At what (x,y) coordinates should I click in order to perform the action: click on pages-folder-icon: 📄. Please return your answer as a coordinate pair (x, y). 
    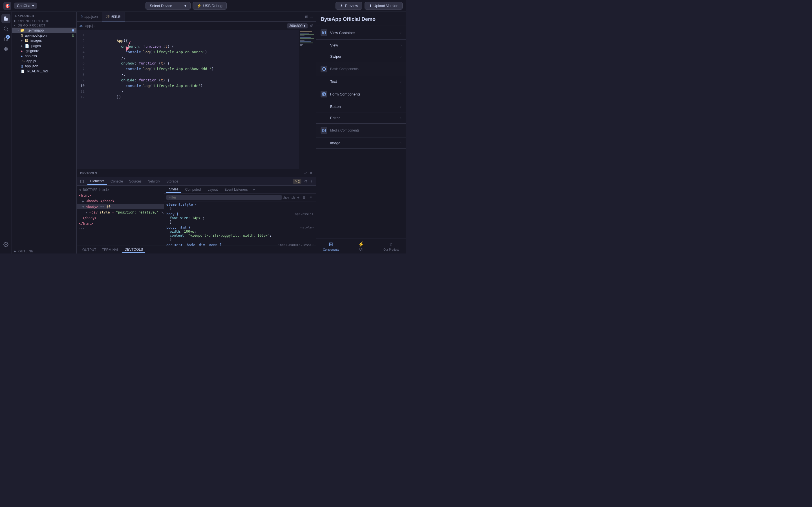
    Looking at the image, I should click on (27, 46).